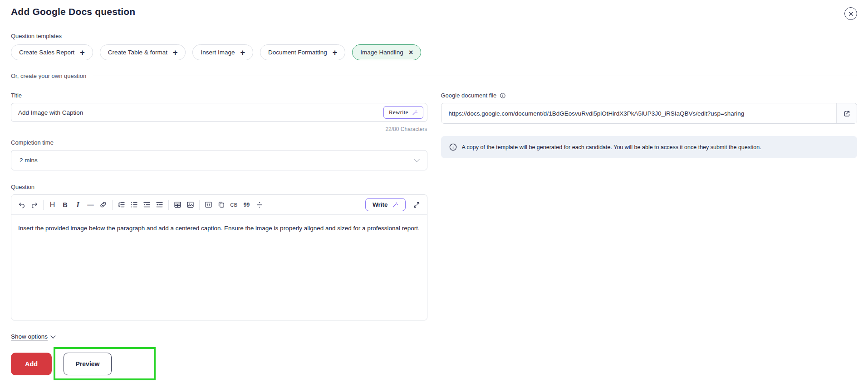  What do you see at coordinates (847, 113) in the screenshot?
I see `open-external-button` at bounding box center [847, 113].